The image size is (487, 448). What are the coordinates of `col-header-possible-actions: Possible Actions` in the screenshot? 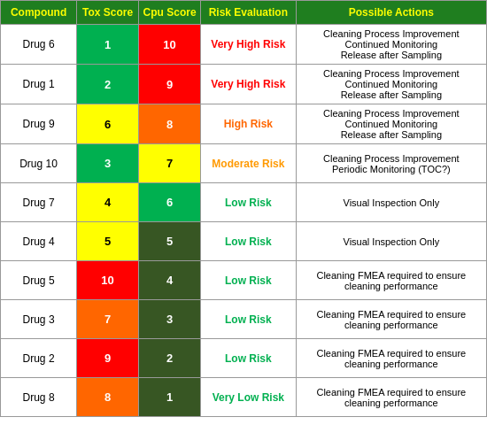 It's located at (391, 12).